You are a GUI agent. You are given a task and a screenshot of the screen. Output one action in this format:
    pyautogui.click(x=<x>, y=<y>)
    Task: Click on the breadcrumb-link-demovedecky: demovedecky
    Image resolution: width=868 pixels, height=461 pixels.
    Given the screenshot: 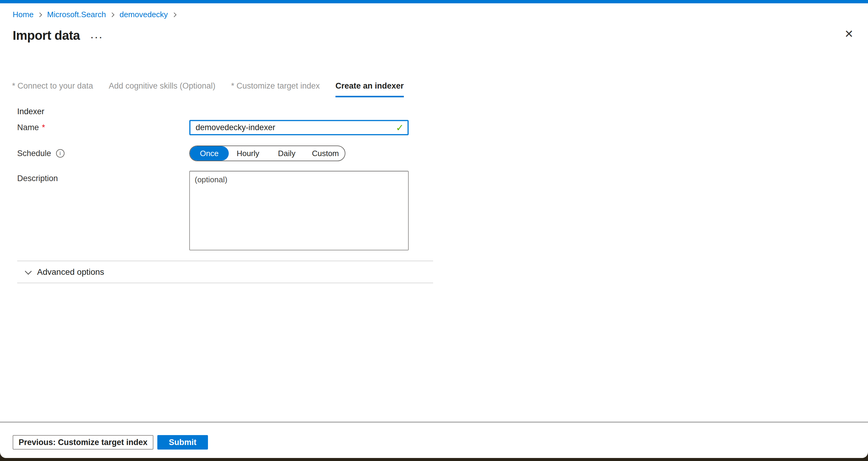 What is the action you would take?
    pyautogui.click(x=144, y=15)
    